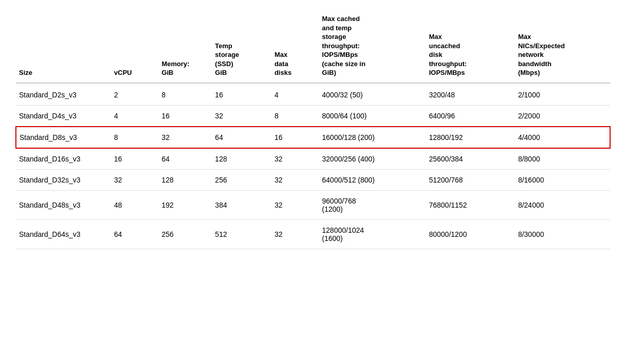 This screenshot has height=364, width=626. I want to click on cell-uncached: 51200/768, so click(471, 179).